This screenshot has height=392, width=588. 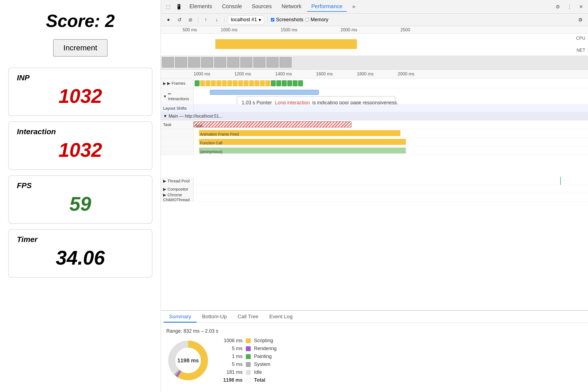 What do you see at coordinates (177, 189) in the screenshot?
I see `compositor-label: ▶ Compositor` at bounding box center [177, 189].